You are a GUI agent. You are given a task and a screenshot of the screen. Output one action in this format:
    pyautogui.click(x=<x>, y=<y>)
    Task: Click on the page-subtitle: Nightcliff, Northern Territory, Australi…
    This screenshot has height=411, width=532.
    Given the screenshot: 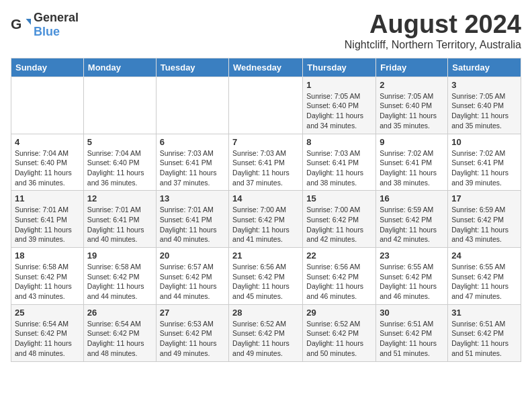 What is the action you would take?
    pyautogui.click(x=433, y=45)
    